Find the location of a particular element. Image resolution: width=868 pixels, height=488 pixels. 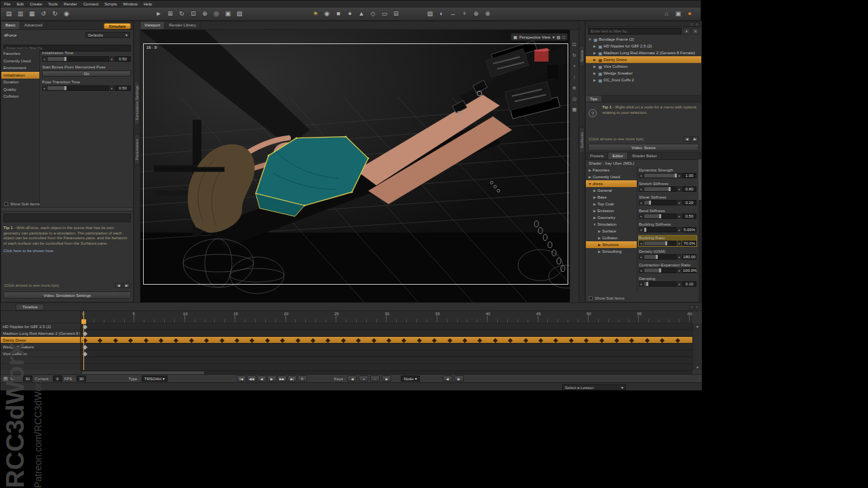

nudge-left-button: ◀ is located at coordinates (448, 378).